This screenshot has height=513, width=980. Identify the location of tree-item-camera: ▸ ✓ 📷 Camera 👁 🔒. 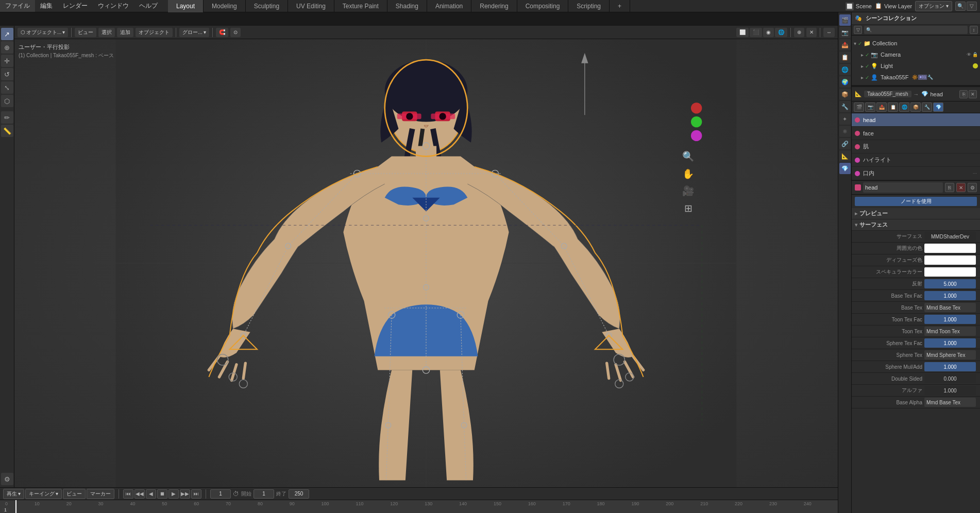
(916, 55).